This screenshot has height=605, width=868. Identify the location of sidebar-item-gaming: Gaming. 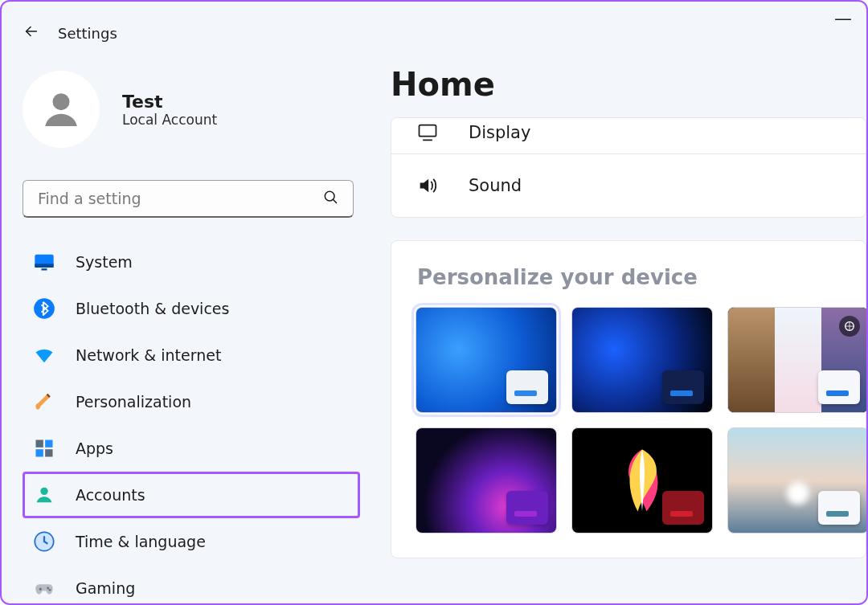
(191, 585).